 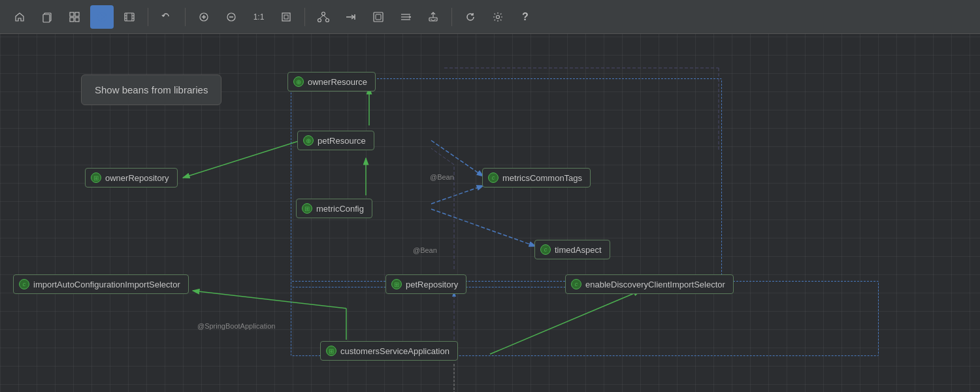 What do you see at coordinates (335, 208) in the screenshot?
I see `bean-metricConfig: metricConfig` at bounding box center [335, 208].